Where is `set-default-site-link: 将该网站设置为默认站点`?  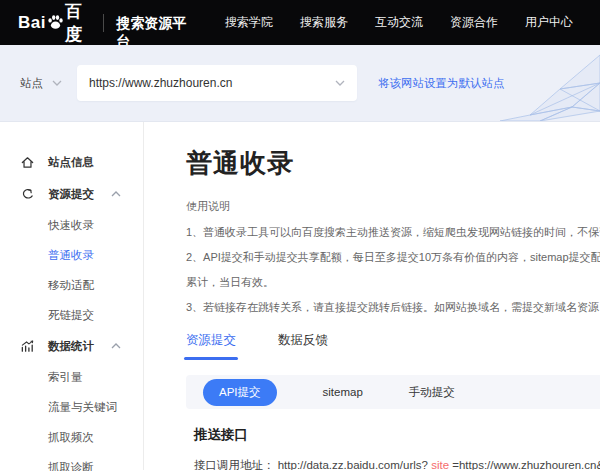
set-default-site-link: 将该网站设置为默认站点 is located at coordinates (442, 84).